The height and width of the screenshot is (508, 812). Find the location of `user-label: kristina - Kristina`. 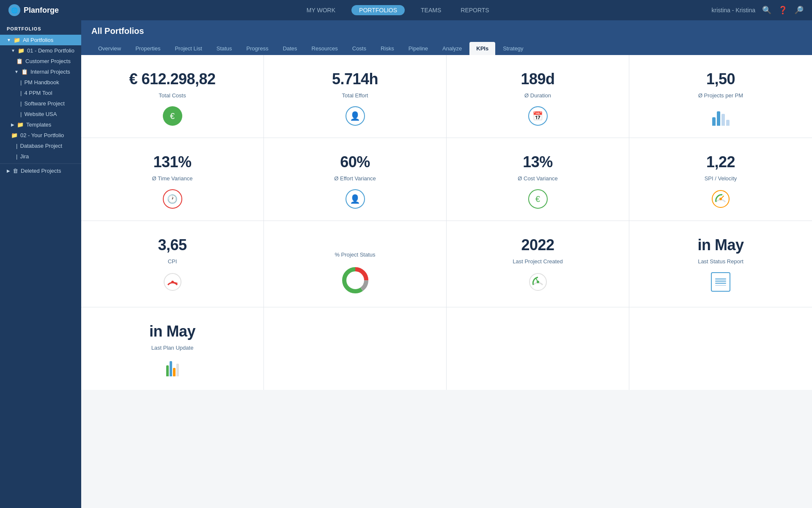

user-label: kristina - Kristina is located at coordinates (733, 10).